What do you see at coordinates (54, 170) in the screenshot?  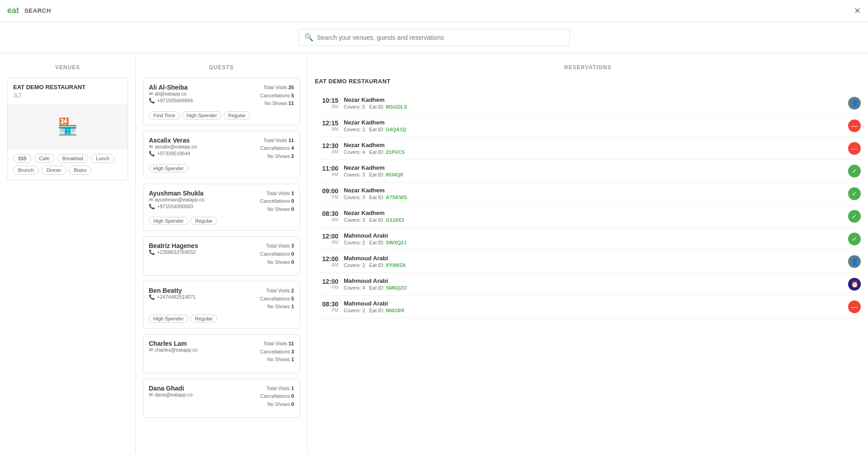 I see `venue-tag: Dinner` at bounding box center [54, 170].